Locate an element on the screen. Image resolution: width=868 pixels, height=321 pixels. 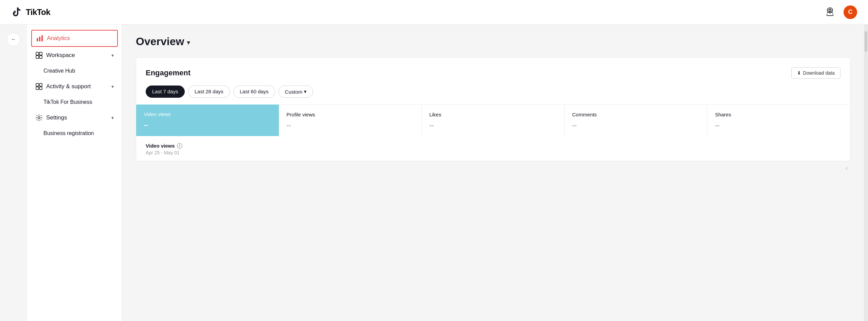
custom-dropdown-icon: ▾ is located at coordinates (305, 92).